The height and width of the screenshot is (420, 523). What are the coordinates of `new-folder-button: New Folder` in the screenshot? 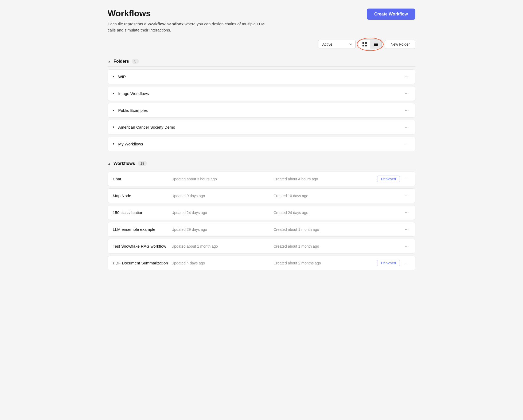 It's located at (400, 44).